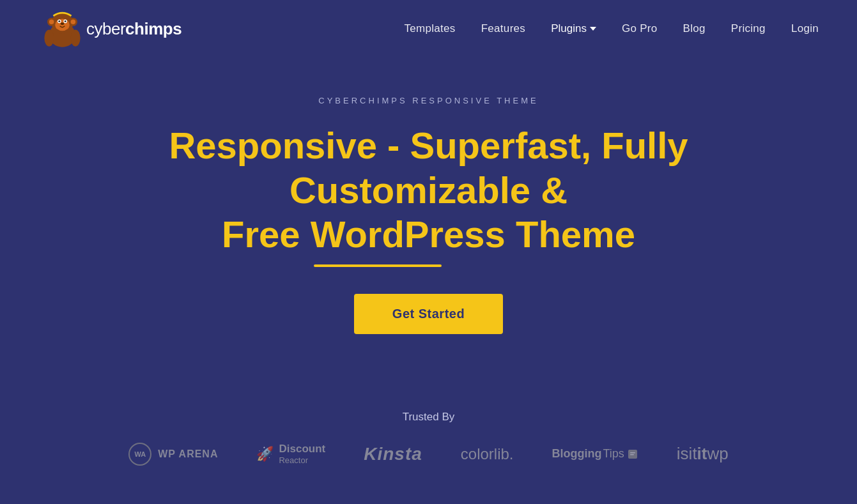  I want to click on hero-subtitle: CYBERCHIMPS RESPONSIVE THEME, so click(428, 101).